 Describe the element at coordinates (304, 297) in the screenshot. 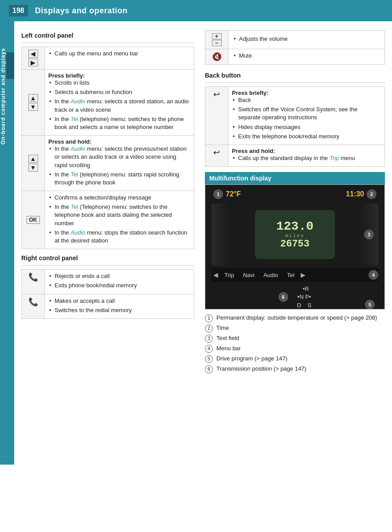

I see `mfd-gear-letters: •R •N P• D S` at that location.